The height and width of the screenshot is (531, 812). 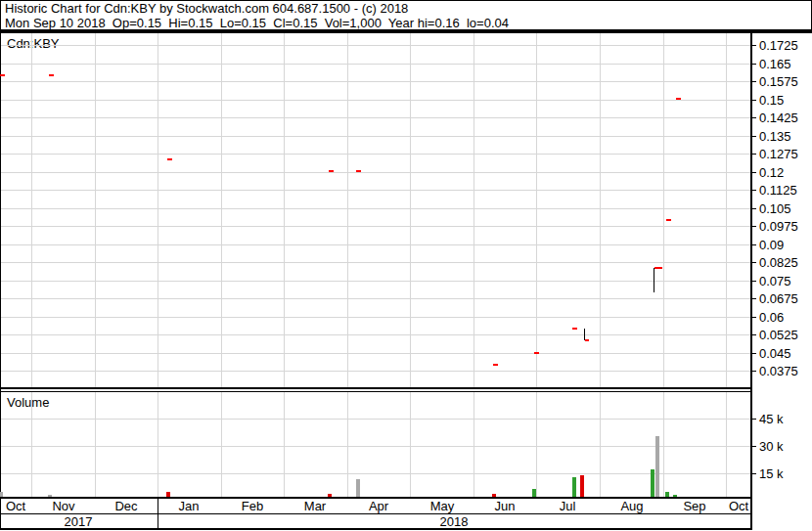 What do you see at coordinates (406, 31) in the screenshot?
I see `header-divider` at bounding box center [406, 31].